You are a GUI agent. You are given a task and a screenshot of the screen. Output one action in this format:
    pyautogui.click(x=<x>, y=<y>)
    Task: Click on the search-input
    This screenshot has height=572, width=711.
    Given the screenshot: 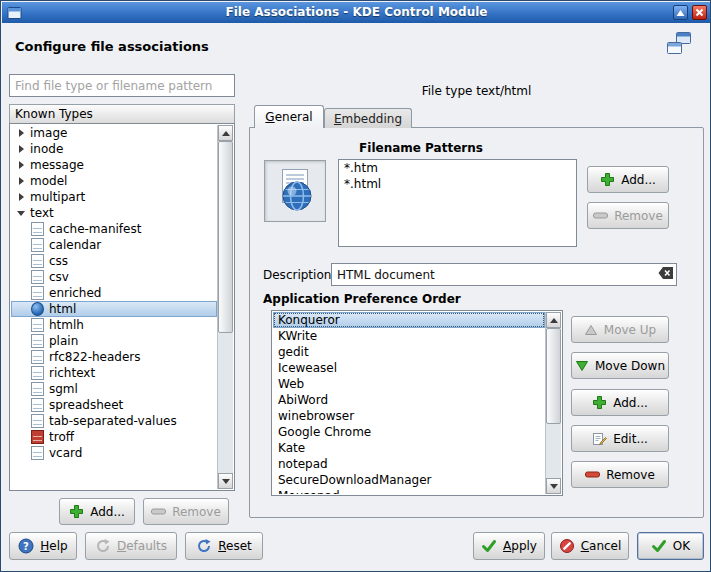 What is the action you would take?
    pyautogui.click(x=122, y=86)
    